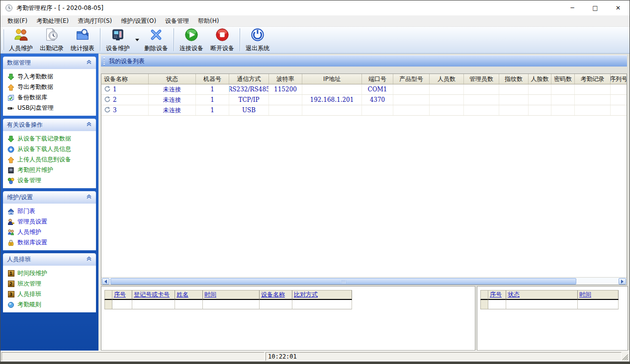  What do you see at coordinates (222, 36) in the screenshot?
I see `disconnect-device-icon` at bounding box center [222, 36].